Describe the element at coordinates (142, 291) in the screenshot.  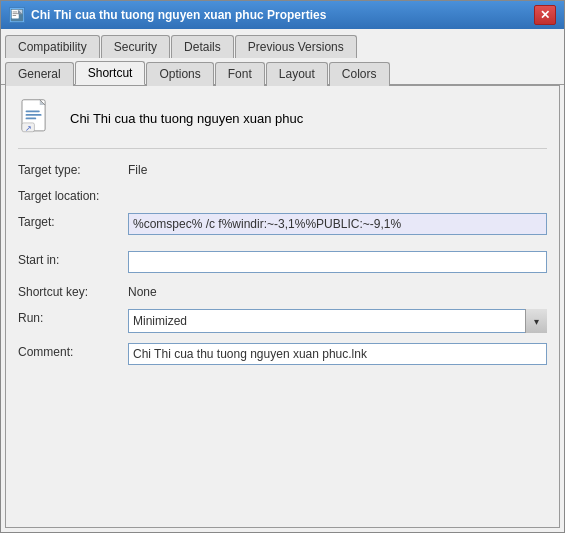
I see `shortcut-key-value: None` at that location.